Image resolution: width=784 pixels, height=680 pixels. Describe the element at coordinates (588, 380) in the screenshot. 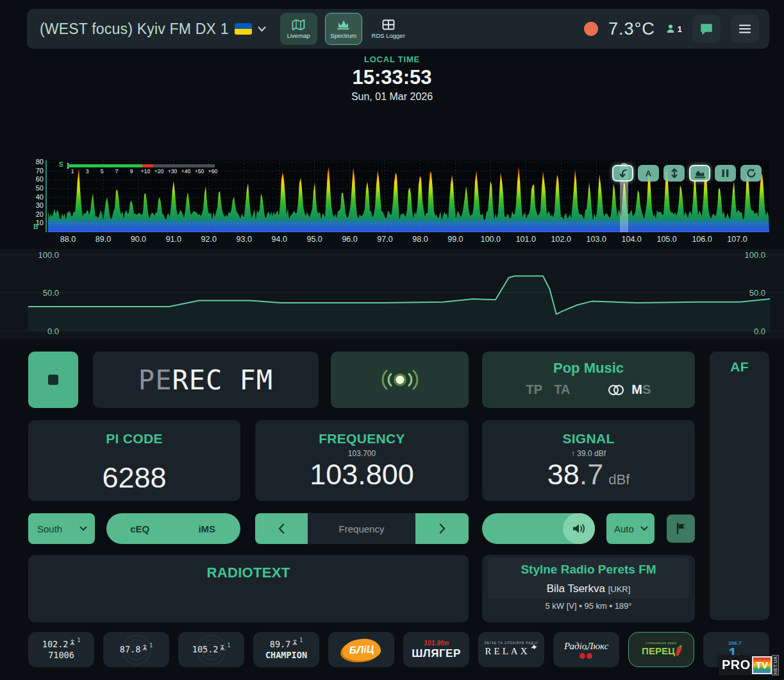

I see `pty-panel: Pop Music TP TA M S` at that location.